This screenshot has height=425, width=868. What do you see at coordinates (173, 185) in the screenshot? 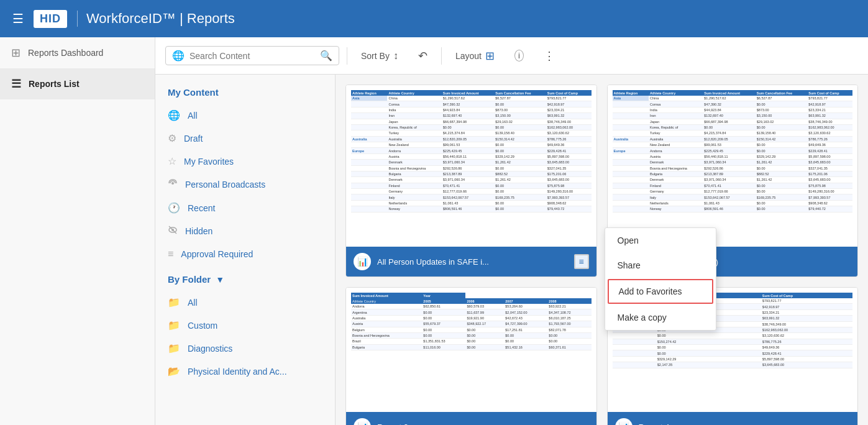
I see `broadcasts-icon` at bounding box center [173, 185].